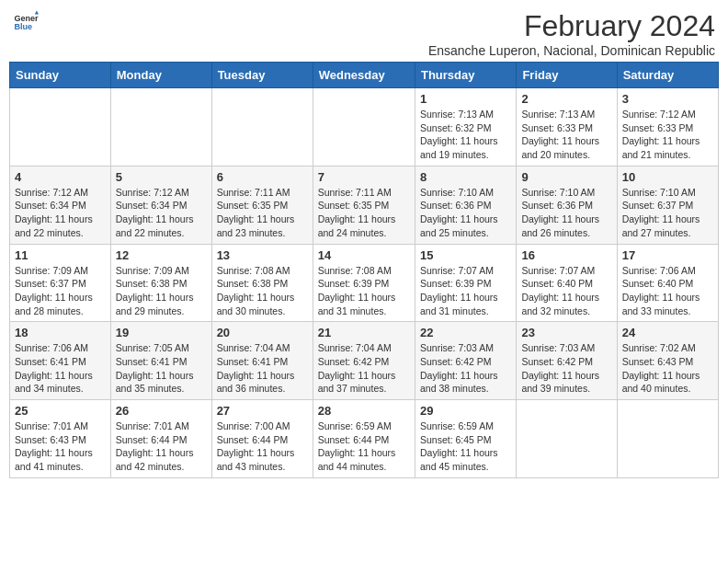 The height and width of the screenshot is (563, 728). What do you see at coordinates (566, 256) in the screenshot?
I see `day-number: 16` at bounding box center [566, 256].